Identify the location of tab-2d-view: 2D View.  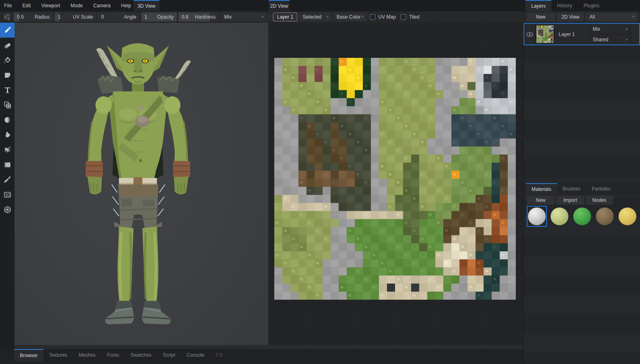
(279, 6).